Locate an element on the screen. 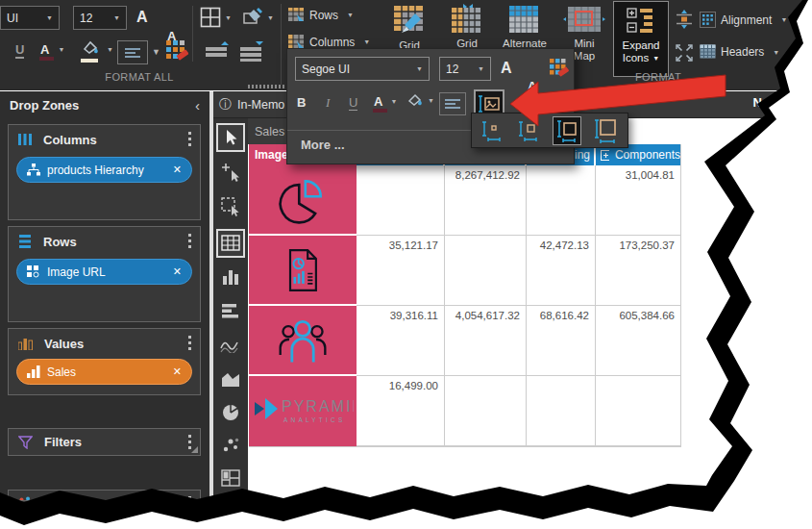 Image resolution: width=812 pixels, height=529 pixels. chip-label: Sales is located at coordinates (62, 372).